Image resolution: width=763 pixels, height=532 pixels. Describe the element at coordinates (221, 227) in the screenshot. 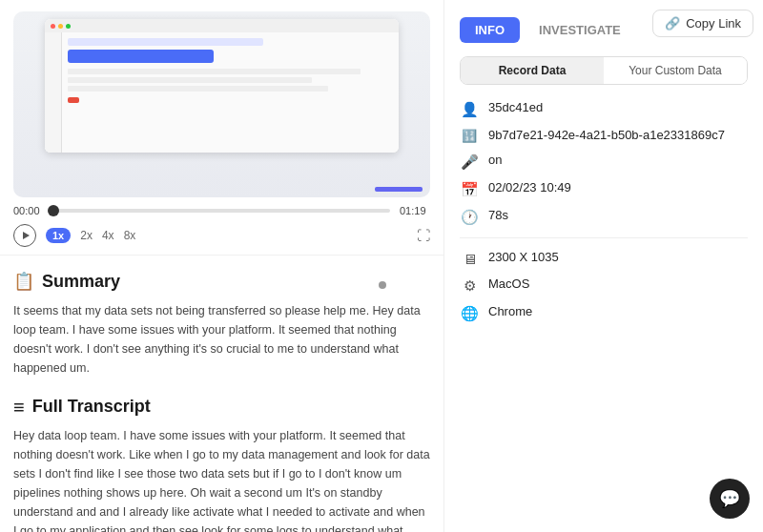

I see `video-controls: 00:00 01:19 1x 2x 4x 8x ⛶` at that location.